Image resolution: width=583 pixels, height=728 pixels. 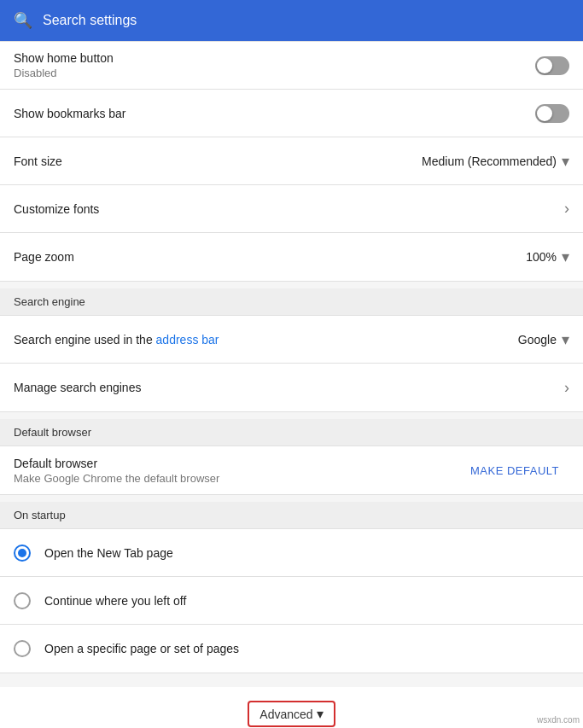 I want to click on startup-option-2: Continue where you left off, so click(x=292, y=601).